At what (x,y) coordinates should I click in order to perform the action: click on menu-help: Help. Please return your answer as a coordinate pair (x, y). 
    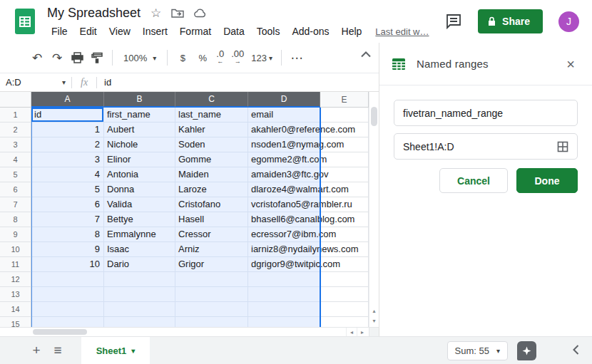
    Looking at the image, I should click on (352, 31).